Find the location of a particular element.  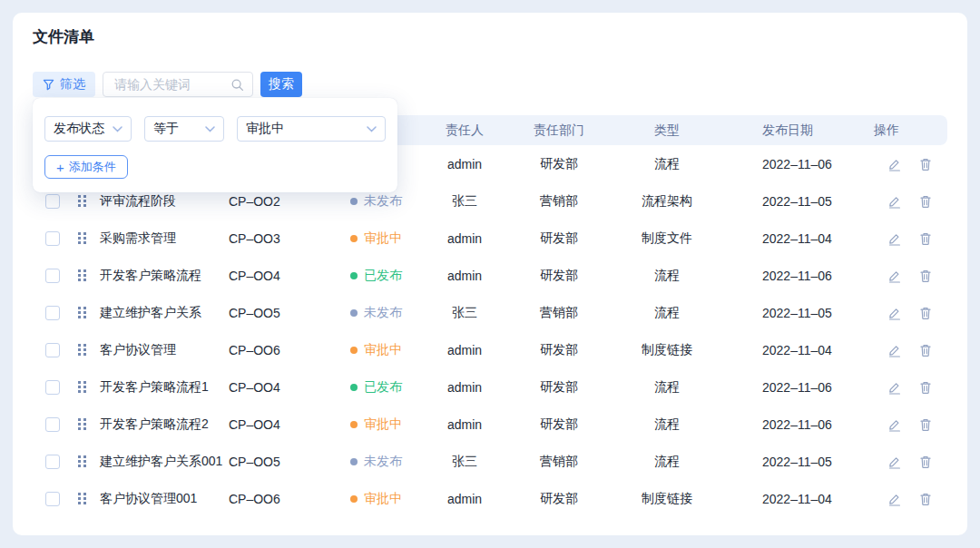

search-input is located at coordinates (172, 84).